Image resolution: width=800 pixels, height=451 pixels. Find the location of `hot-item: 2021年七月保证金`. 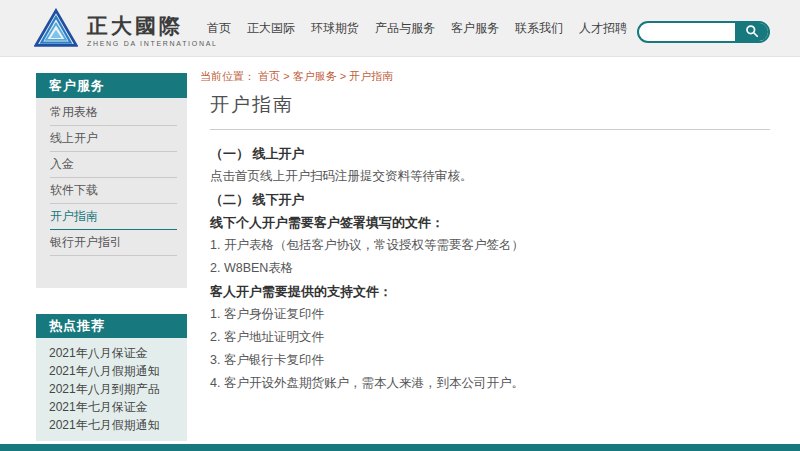

hot-item: 2021年七月保证金 is located at coordinates (112, 407).